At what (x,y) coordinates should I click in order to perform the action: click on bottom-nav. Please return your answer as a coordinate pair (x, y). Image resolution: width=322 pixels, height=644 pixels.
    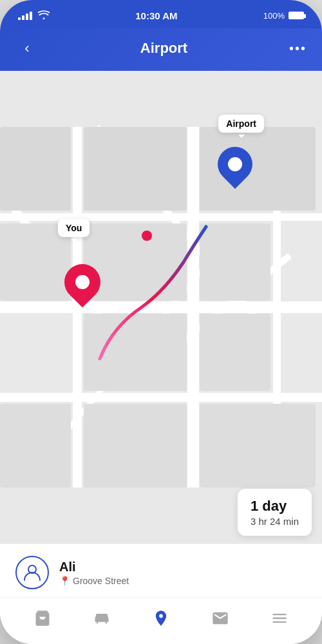
    Looking at the image, I should click on (161, 621).